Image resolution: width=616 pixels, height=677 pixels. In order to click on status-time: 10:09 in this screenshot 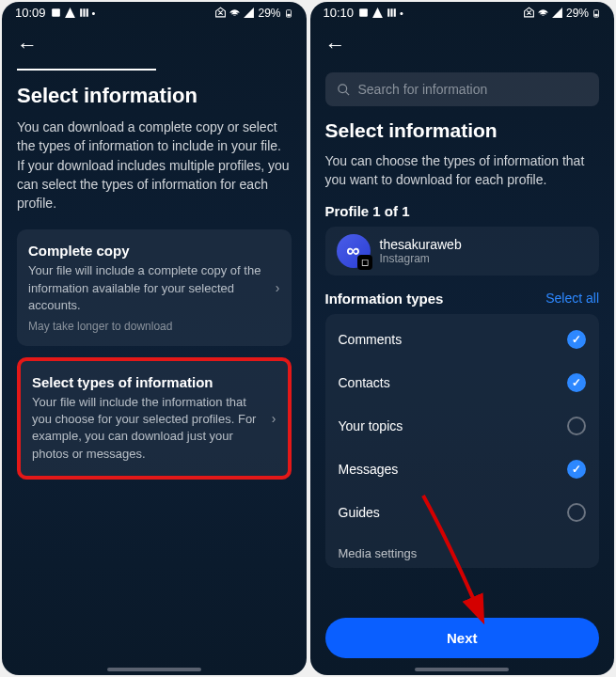, I will do `click(30, 13)`.